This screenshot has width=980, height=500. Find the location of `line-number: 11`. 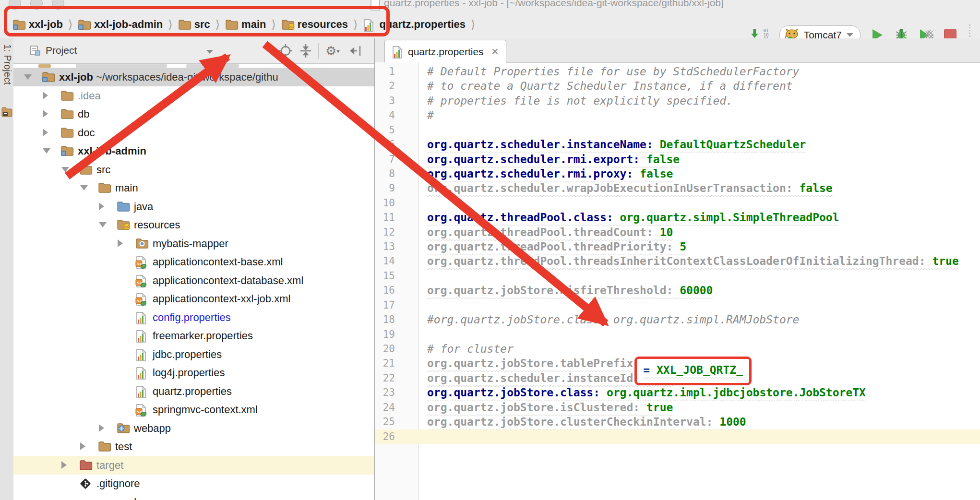

line-number: 11 is located at coordinates (385, 218).